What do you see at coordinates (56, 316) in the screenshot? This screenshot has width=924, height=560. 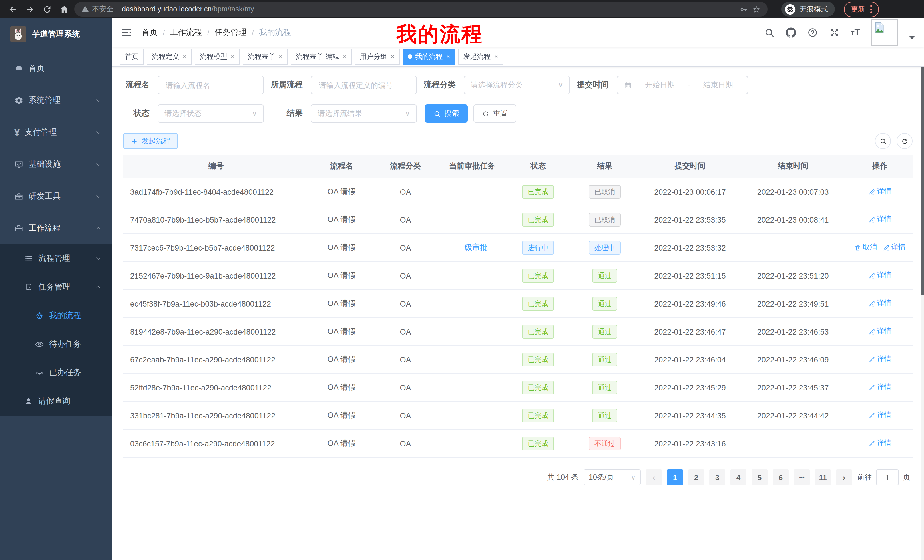 I see `sidebar-item-my-process: 我的流程` at bounding box center [56, 316].